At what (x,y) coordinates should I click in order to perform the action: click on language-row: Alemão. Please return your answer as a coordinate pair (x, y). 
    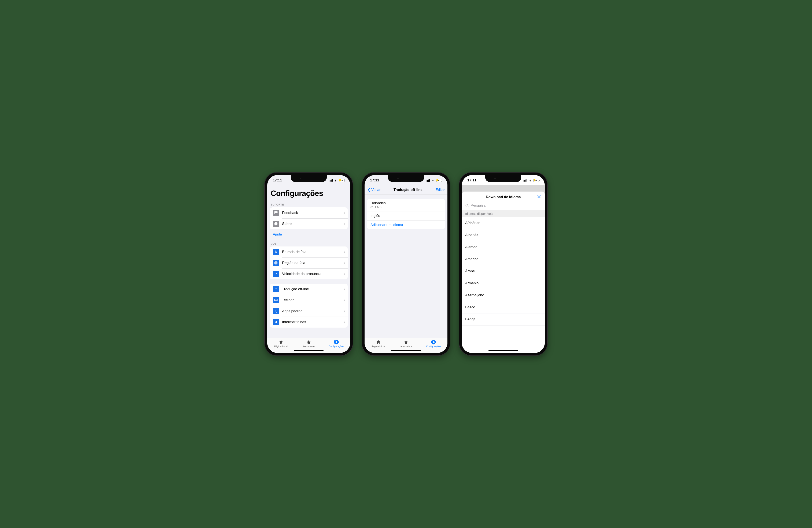
    Looking at the image, I should click on (504, 247).